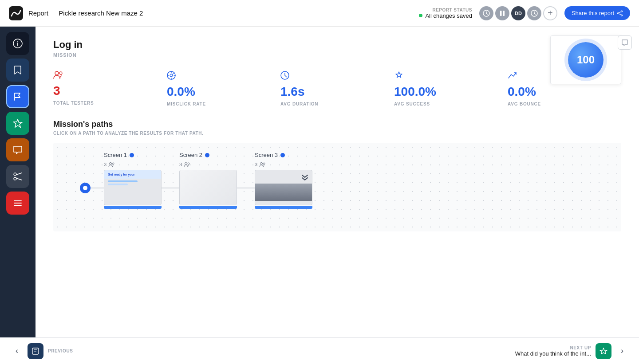 The width and height of the screenshot is (639, 364). I want to click on testers-icon-s1, so click(111, 164).